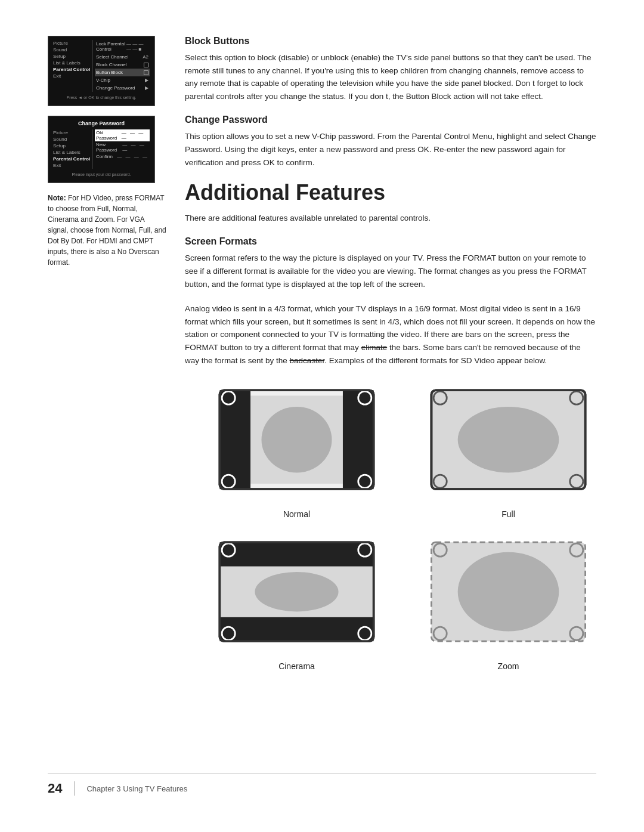 The height and width of the screenshot is (832, 644). Describe the element at coordinates (508, 452) in the screenshot. I see `format-full: Full` at that location.